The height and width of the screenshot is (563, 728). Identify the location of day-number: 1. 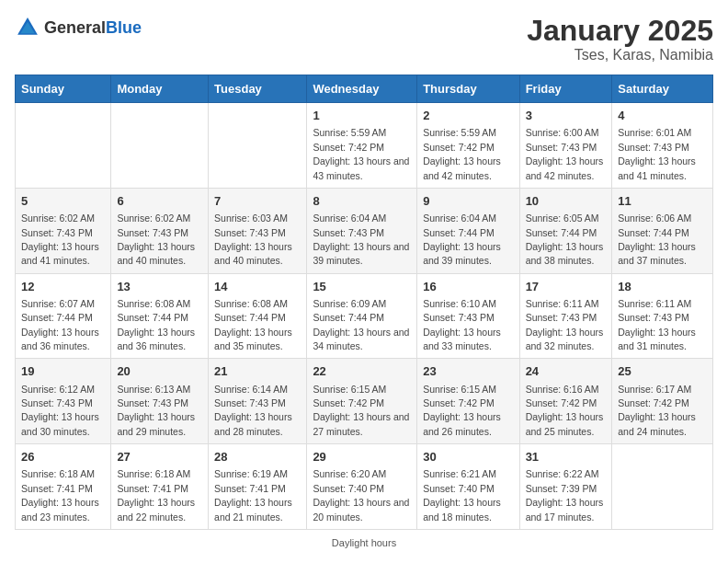
(362, 116).